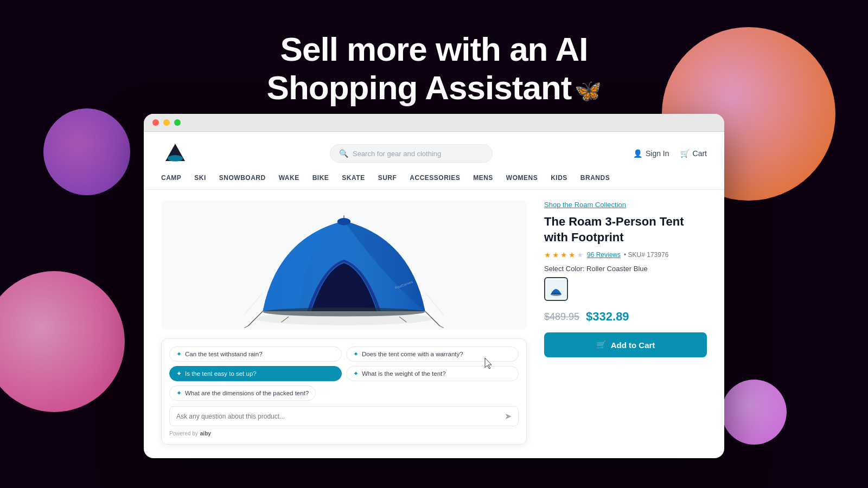  What do you see at coordinates (626, 289) in the screenshot?
I see `color-swatch-container` at bounding box center [626, 289].